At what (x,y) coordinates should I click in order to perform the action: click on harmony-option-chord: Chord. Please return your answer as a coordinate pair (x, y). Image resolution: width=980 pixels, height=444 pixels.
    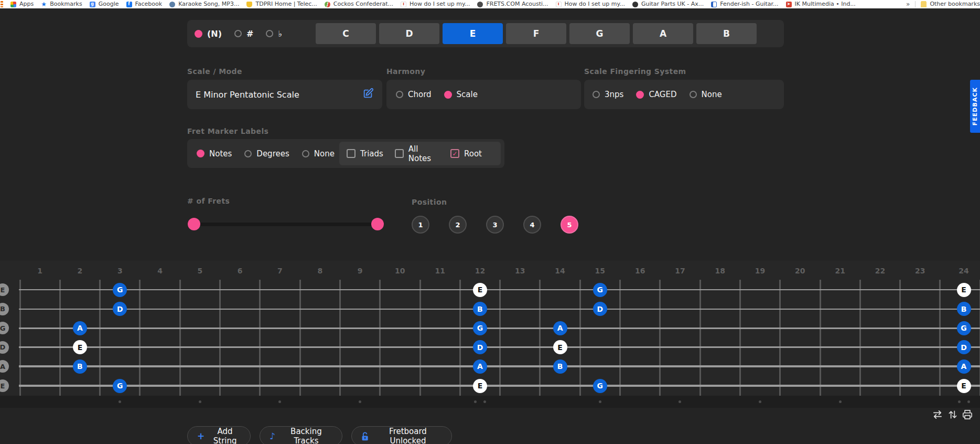
    Looking at the image, I should click on (414, 94).